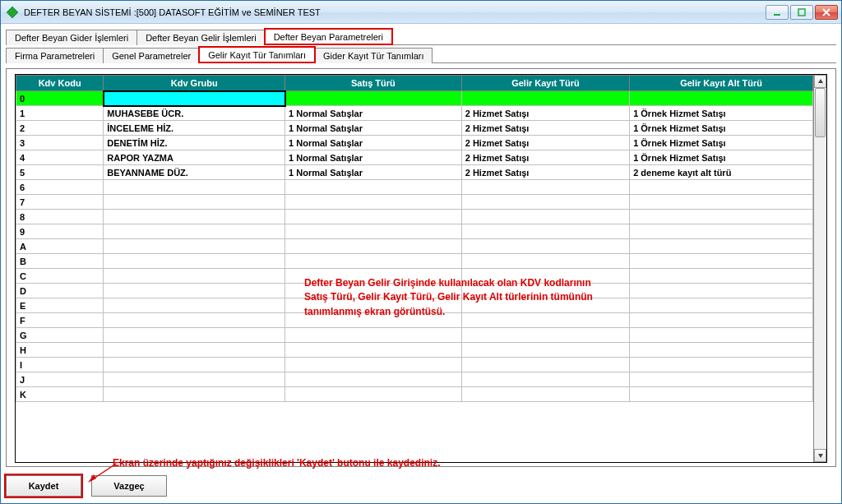  Describe the element at coordinates (72, 38) in the screenshot. I see `tab-top-0: Defter Beyan Gider İşlemleri` at that location.